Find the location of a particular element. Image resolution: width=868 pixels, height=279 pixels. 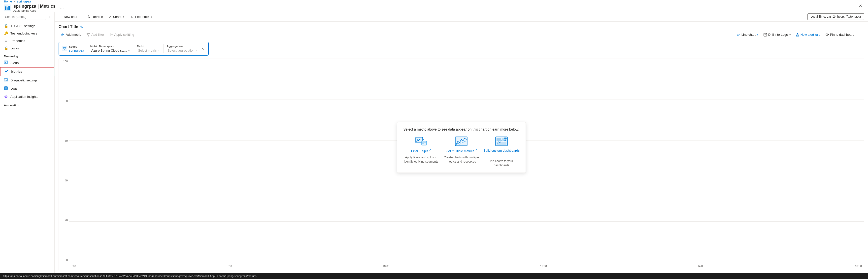

search-input is located at coordinates (24, 17).